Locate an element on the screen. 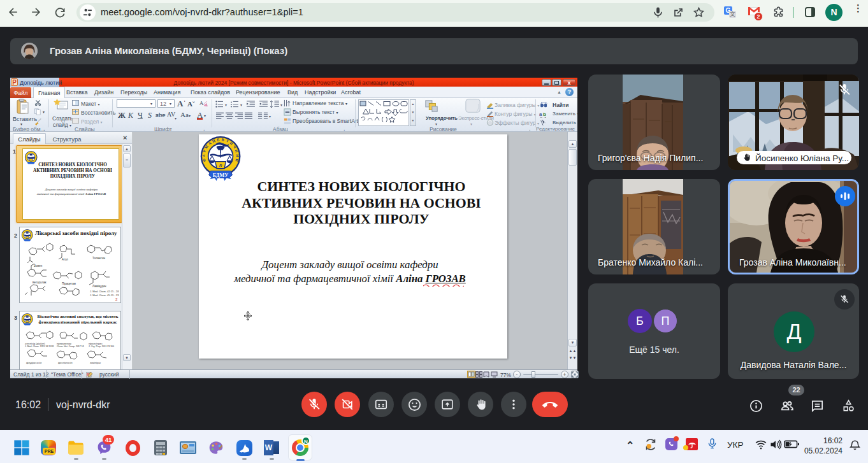 The height and width of the screenshot is (463, 868). svg-text: b is located at coordinates (544, 115).